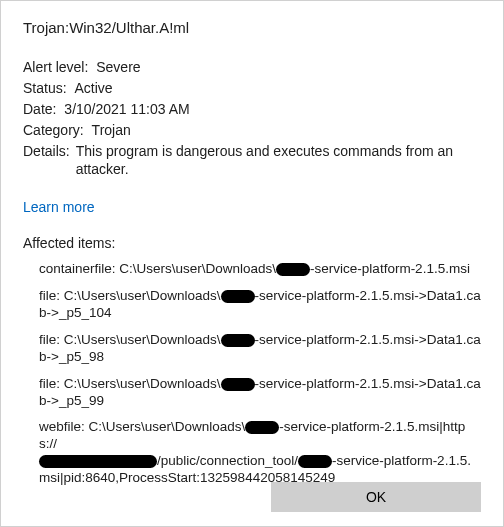 The height and width of the screenshot is (527, 504). Describe the element at coordinates (252, 161) in the screenshot. I see `details-row: Details: This program is dangerous and e…` at that location.